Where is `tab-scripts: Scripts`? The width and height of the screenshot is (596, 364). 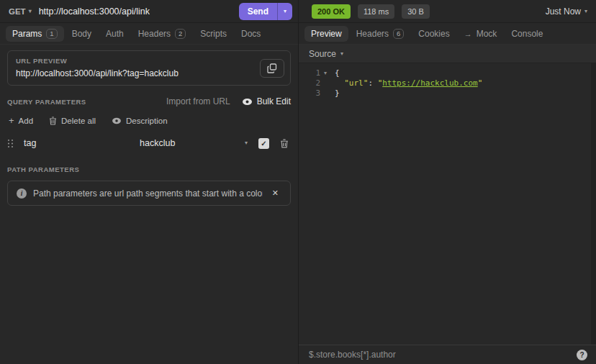 tab-scripts: Scripts is located at coordinates (213, 34).